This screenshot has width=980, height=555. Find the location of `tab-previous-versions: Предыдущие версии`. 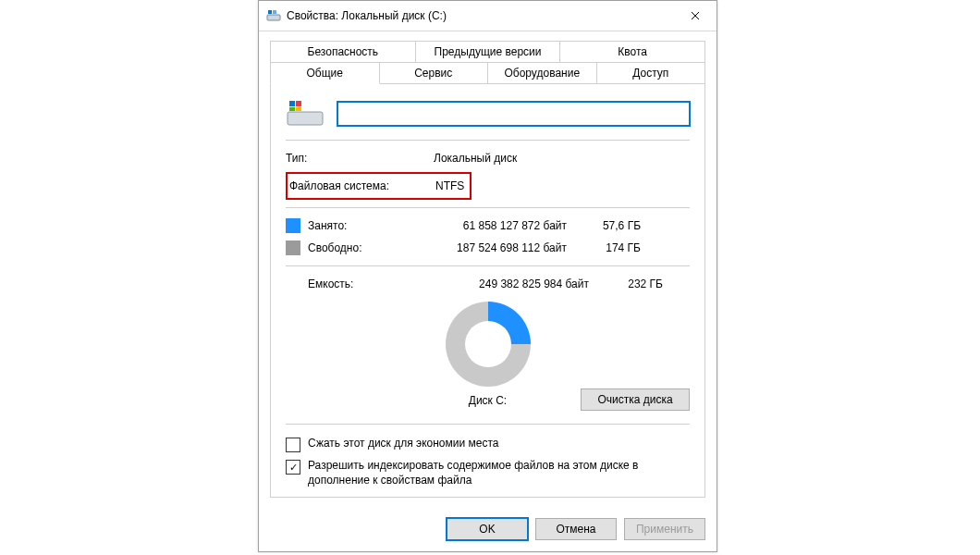

tab-previous-versions: Предыдущие версии is located at coordinates (488, 52).